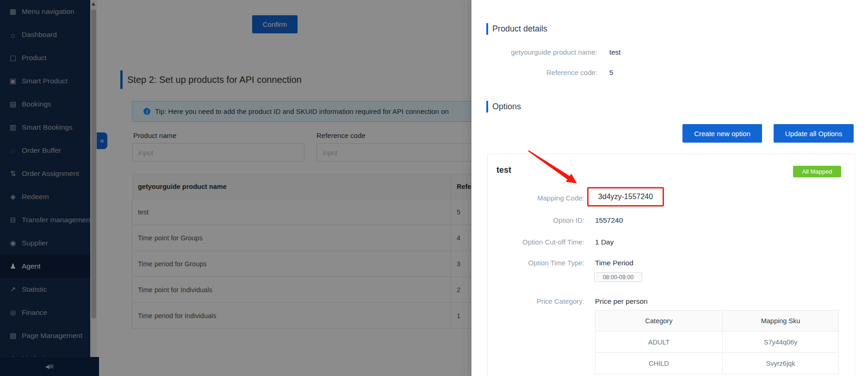 The image size is (868, 376). I want to click on row-label: Price Category:, so click(536, 301).